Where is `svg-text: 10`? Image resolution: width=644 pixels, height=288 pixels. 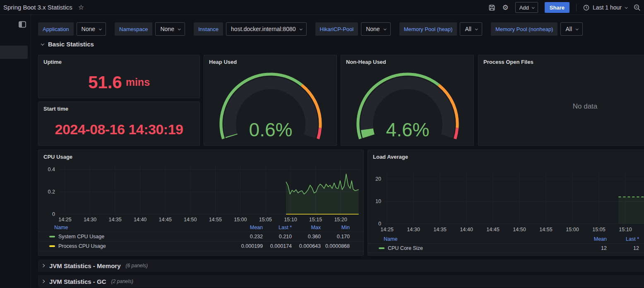 svg-text: 10 is located at coordinates (378, 201).